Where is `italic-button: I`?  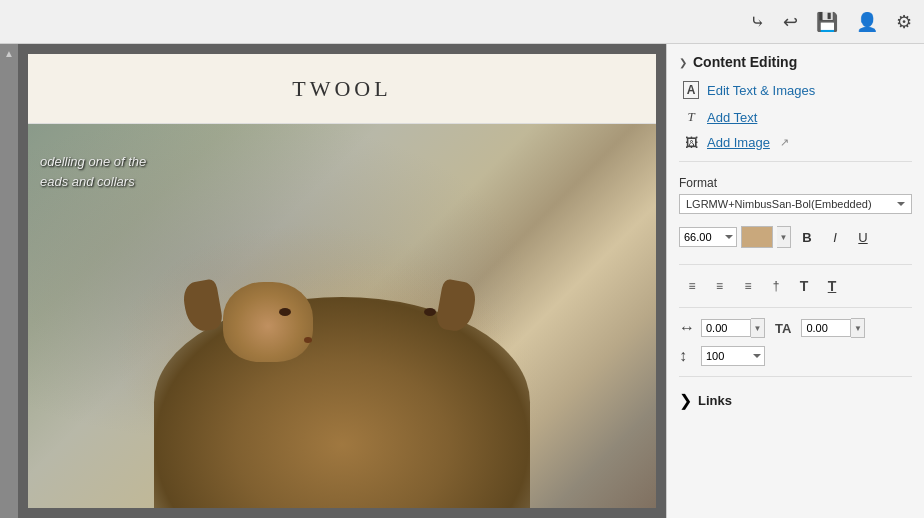
italic-button: I is located at coordinates (835, 237).